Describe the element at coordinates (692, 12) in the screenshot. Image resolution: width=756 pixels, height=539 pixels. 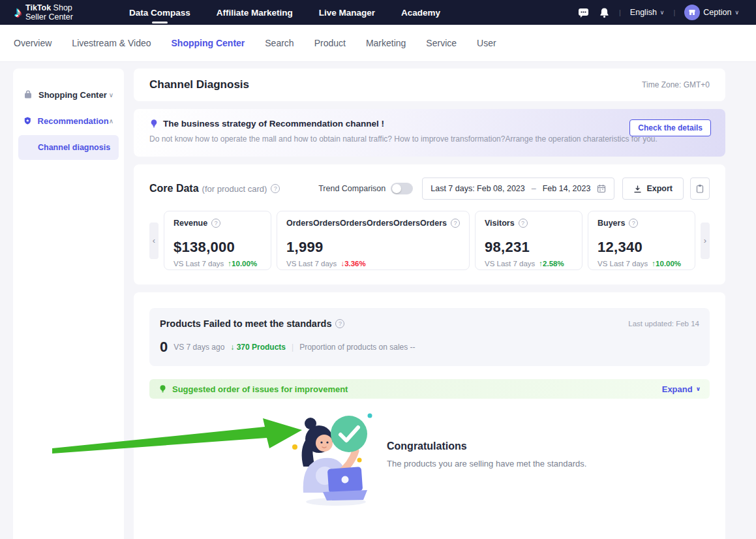
I see `avatar` at that location.